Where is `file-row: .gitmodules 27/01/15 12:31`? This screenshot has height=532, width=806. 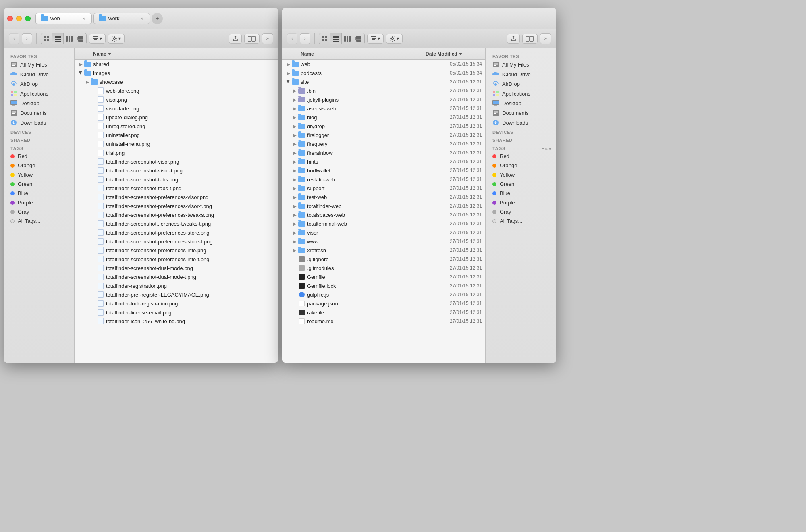
file-row: .gitmodules 27/01/15 12:31 is located at coordinates (384, 268).